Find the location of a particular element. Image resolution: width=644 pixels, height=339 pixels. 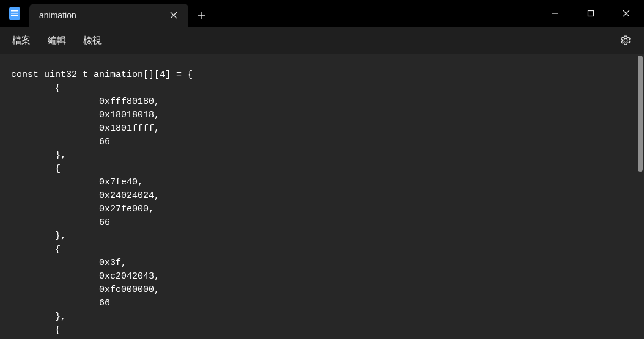

menubar: 檔案 編輯 檢視 is located at coordinates (322, 40).